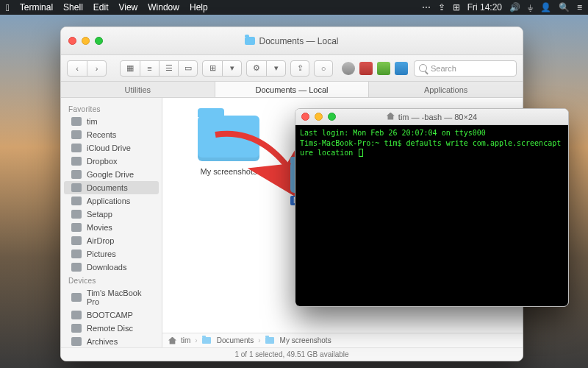  I want to click on downloads-icon, so click(76, 267).